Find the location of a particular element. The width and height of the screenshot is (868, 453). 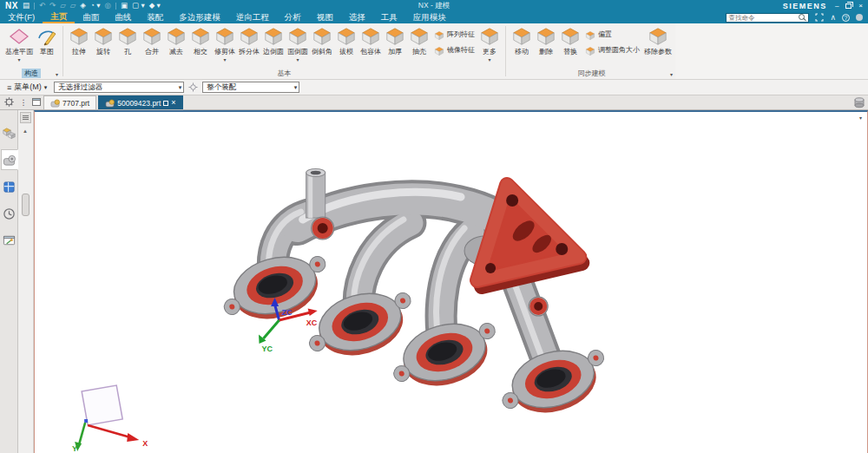

tab-reverse-engineering: 逆向工程 is located at coordinates (253, 17).